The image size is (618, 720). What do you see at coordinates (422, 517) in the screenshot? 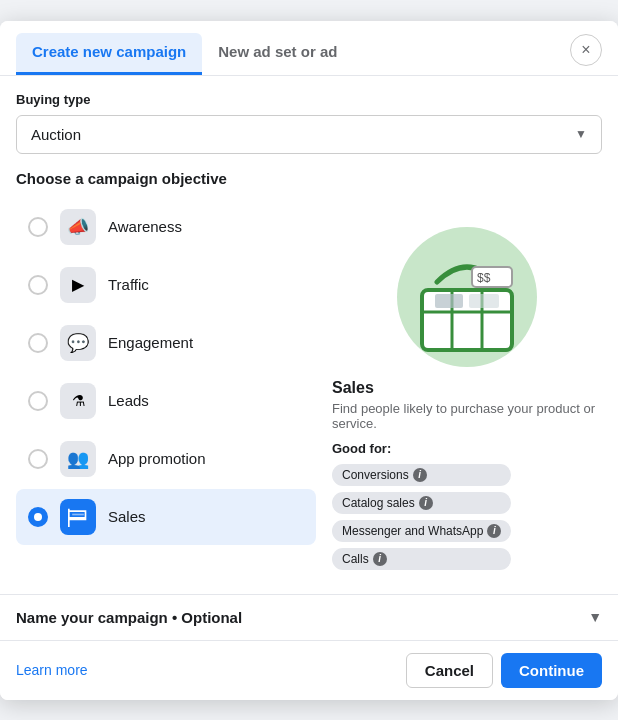
I see `tags-list: Conversions i Catalog sales i Messenger …` at bounding box center [422, 517].